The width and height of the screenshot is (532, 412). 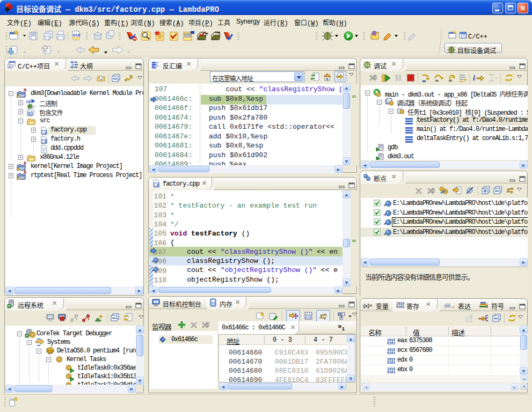 I want to click on svg-text: 010, so click(x=77, y=35).